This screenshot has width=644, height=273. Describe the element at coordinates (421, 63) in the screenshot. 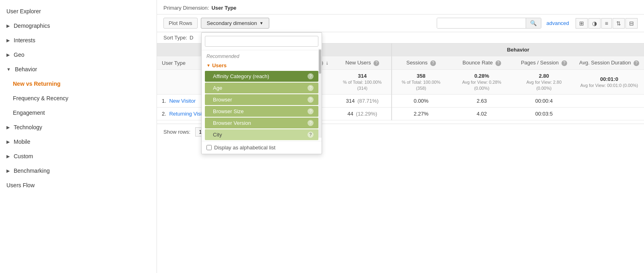

I see `col-header-sessions2: Sessions ?` at that location.